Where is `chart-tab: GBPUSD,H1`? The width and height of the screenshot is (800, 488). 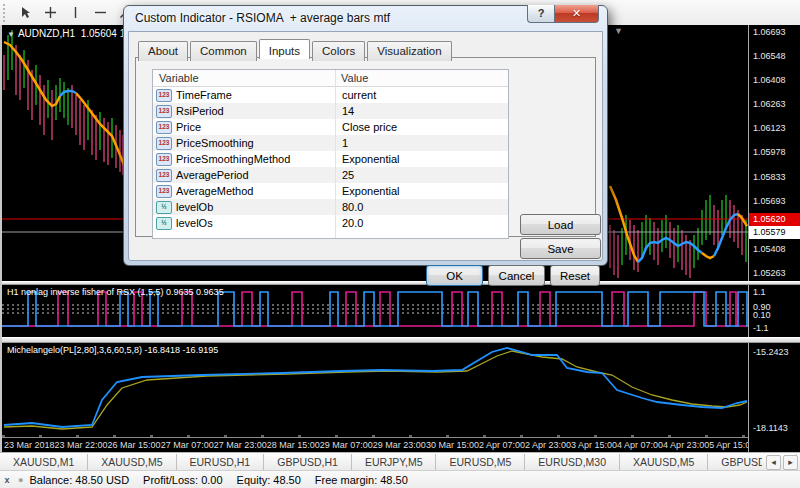
chart-tab: GBPUSD,H1 is located at coordinates (308, 462).